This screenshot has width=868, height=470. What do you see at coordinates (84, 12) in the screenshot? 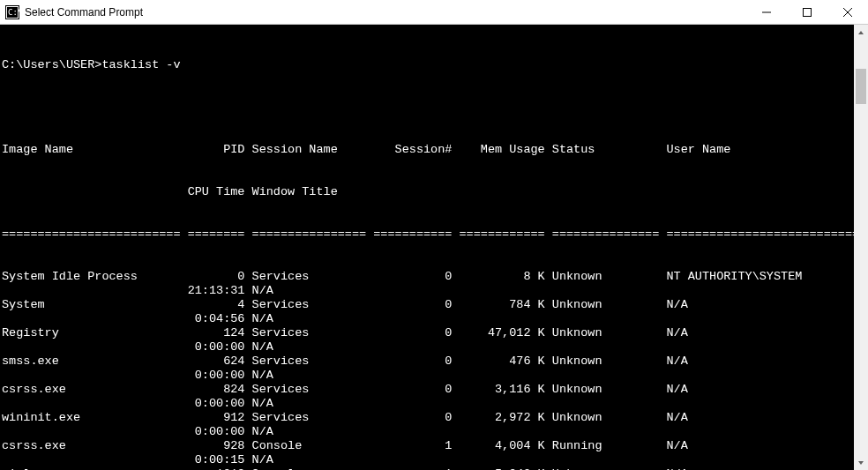
I see `window-title: Select Command Prompt` at bounding box center [84, 12].